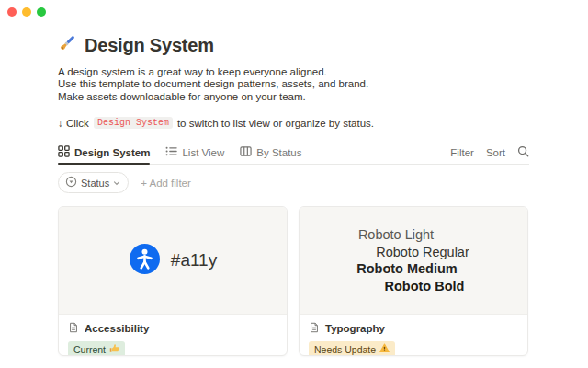  Describe the element at coordinates (345, 350) in the screenshot. I see `badge-label: Needs Update` at that location.